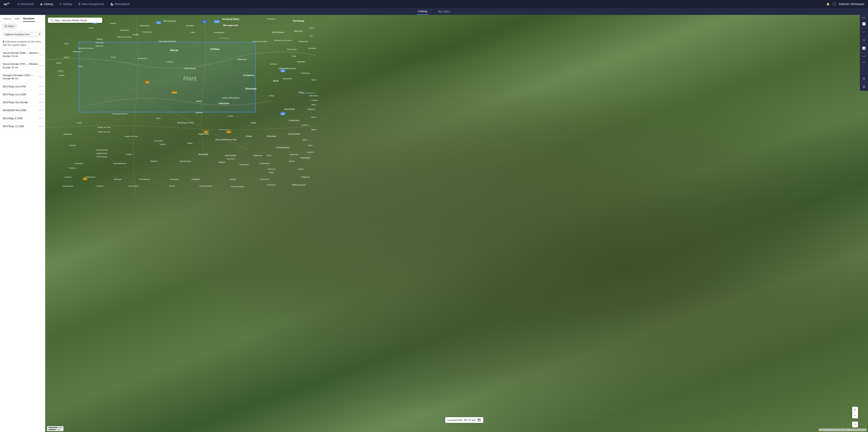 The image size is (868, 432). Describe the element at coordinates (52, 20) in the screenshot. I see `search-icon: 🔍` at that location.